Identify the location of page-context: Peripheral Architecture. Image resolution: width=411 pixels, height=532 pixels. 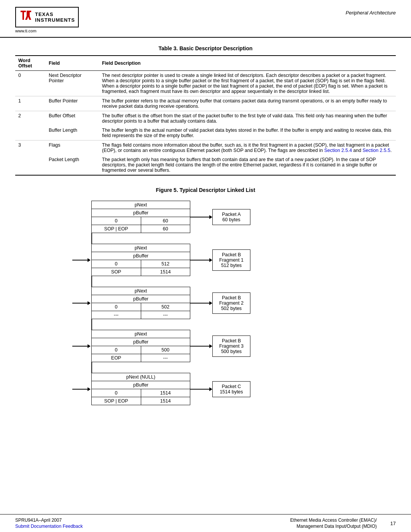
(371, 11).